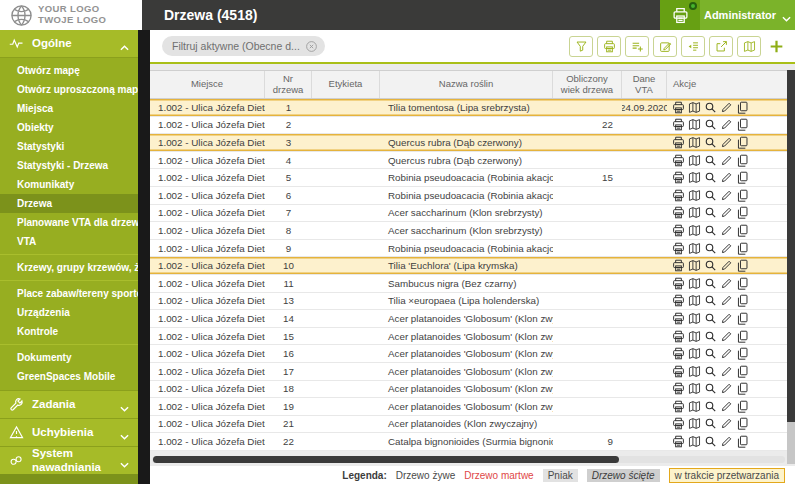  What do you see at coordinates (644, 84) in the screenshot?
I see `column-header: Dane VTA` at bounding box center [644, 84].